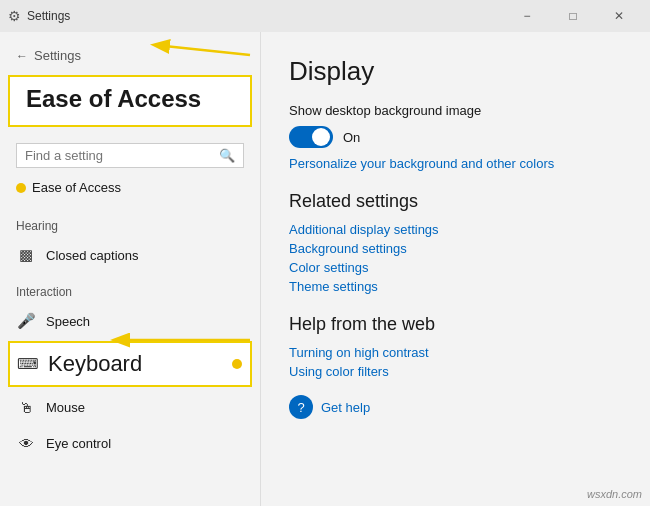 The height and width of the screenshot is (506, 650). What do you see at coordinates (456, 72) in the screenshot?
I see `content-title: Display` at bounding box center [456, 72].